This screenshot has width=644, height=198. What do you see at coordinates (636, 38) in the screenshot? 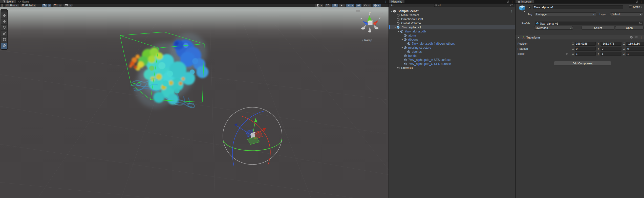
I see `presets-icon` at bounding box center [636, 38].